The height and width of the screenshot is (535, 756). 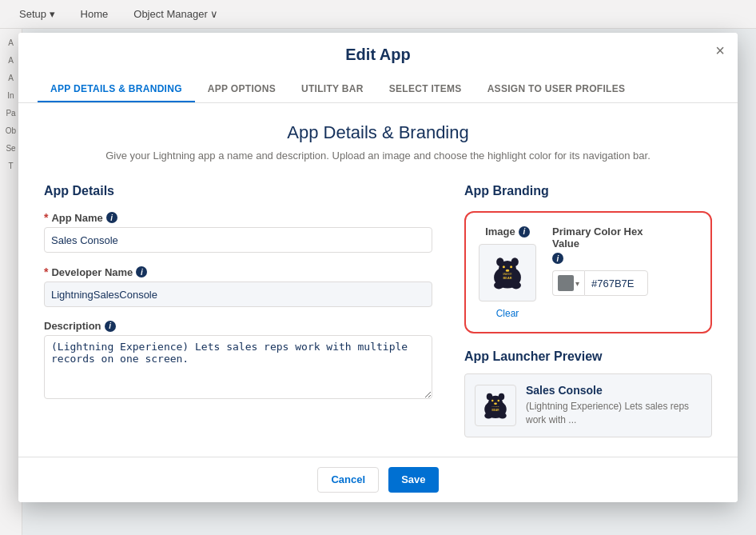 What do you see at coordinates (37, 14) in the screenshot?
I see `bg-tab-setup: Setup ▾` at bounding box center [37, 14].